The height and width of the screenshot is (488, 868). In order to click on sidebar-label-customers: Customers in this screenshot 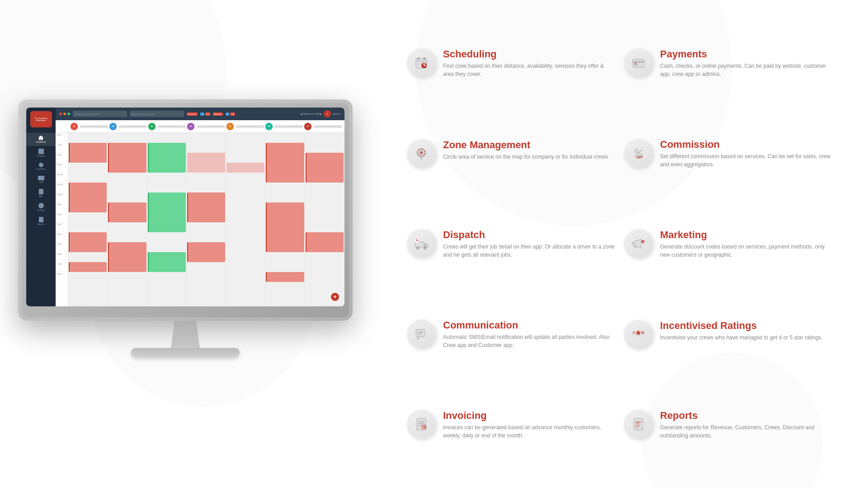, I will do `click(41, 169)`.